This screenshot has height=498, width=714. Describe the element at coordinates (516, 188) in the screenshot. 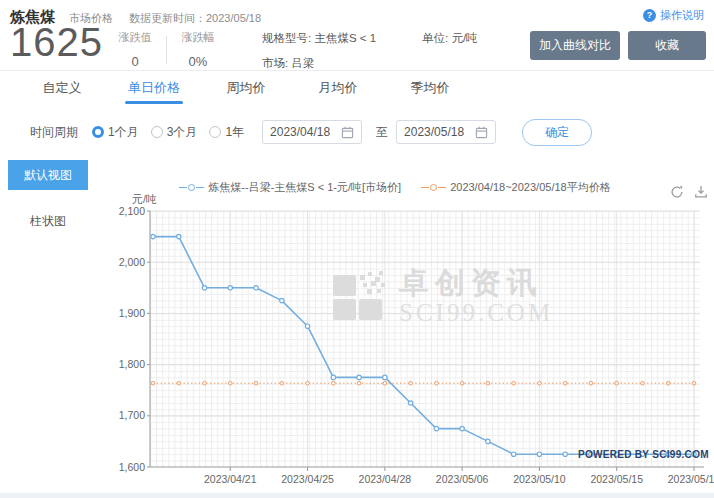

I see `legend-series-average: 2023/04/18~2023/05/18平均价格` at that location.